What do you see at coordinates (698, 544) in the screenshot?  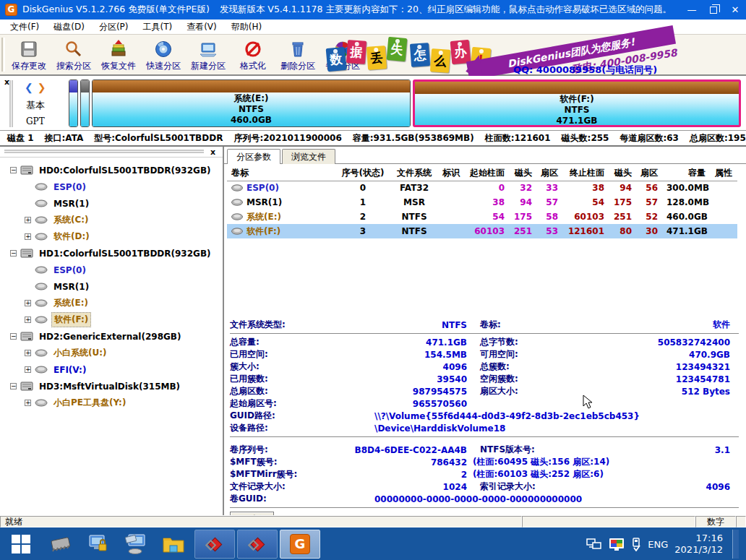 I see `clock: 17:16 2021/3/12` at bounding box center [698, 544].